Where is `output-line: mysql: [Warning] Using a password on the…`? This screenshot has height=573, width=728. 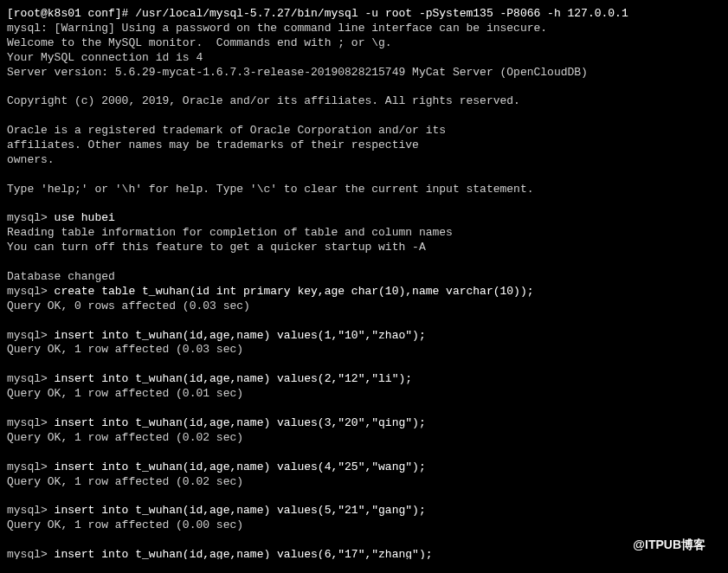
output-line: mysql: [Warning] Using a password on the… is located at coordinates (357, 29).